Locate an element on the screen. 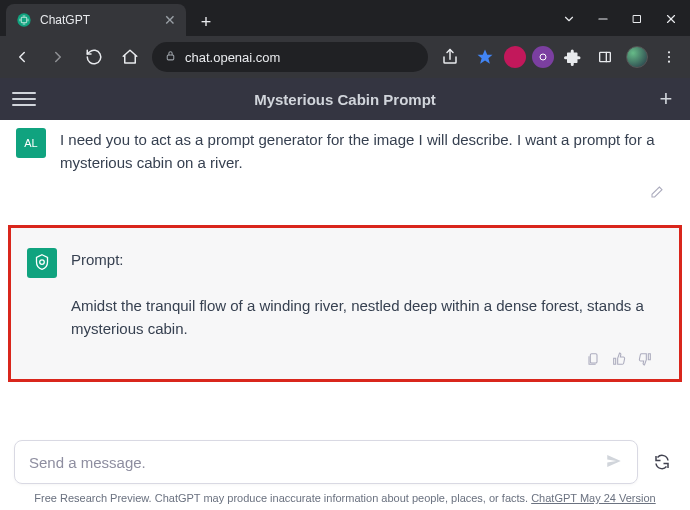 The image size is (690, 510). bookmark-star-icon is located at coordinates (485, 57).